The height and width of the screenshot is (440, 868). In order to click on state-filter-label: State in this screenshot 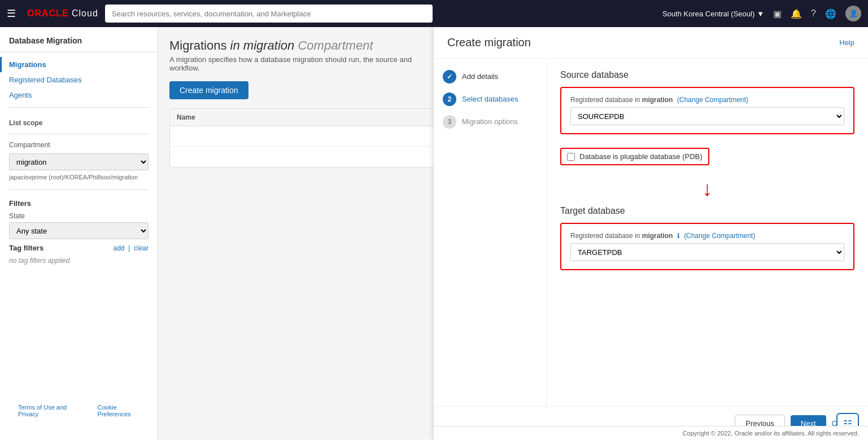, I will do `click(79, 216)`.